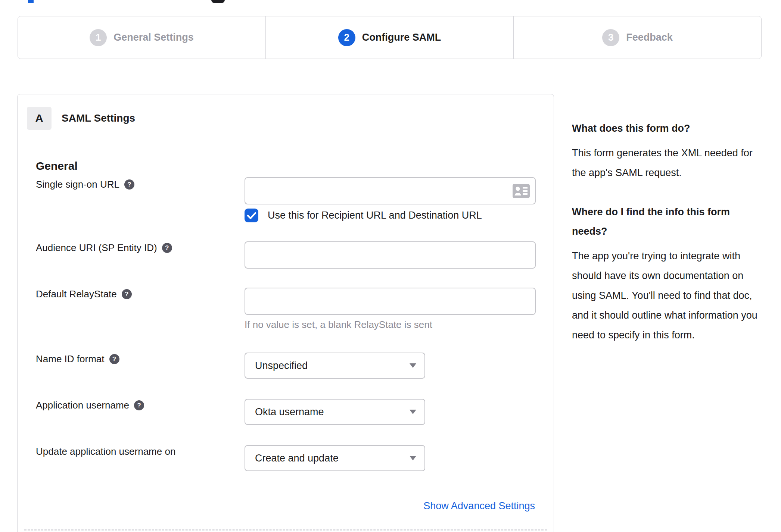  I want to click on sso-url-label: Single sign-on URL ?, so click(85, 184).